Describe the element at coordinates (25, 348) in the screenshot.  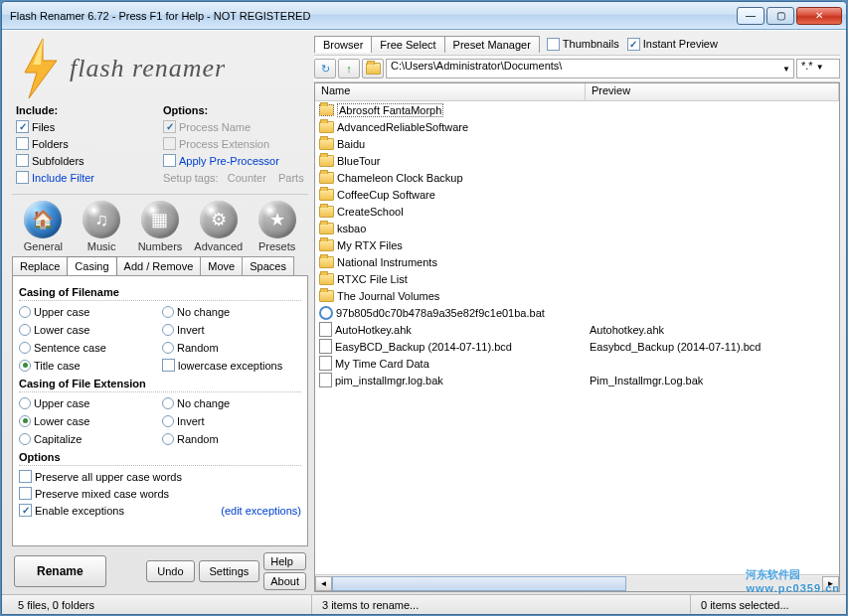
I see `fn-sentence-radio` at that location.